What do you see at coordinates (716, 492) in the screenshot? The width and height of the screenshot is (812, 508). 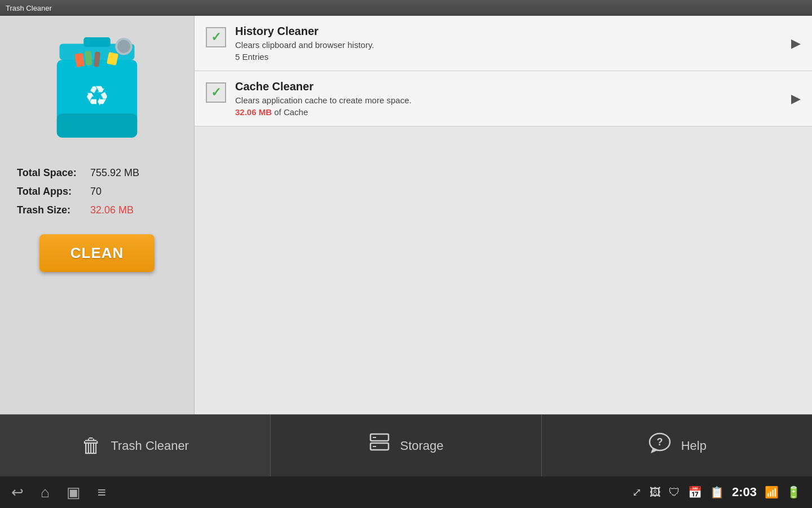 I see `status-icons-right: ⤢ 🖼 🛡 📅 📋 2:03 📶 🔋` at bounding box center [716, 492].